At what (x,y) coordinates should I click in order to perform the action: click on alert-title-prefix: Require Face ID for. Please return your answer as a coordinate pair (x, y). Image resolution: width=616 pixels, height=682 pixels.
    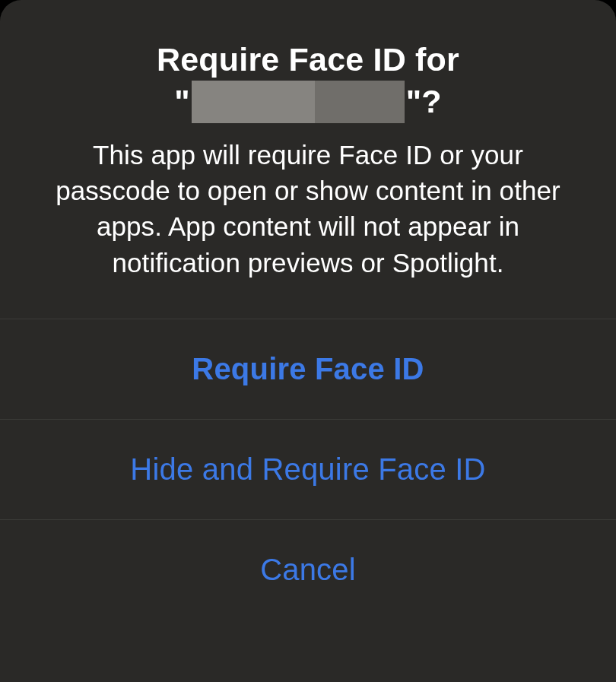
    Looking at the image, I should click on (308, 60).